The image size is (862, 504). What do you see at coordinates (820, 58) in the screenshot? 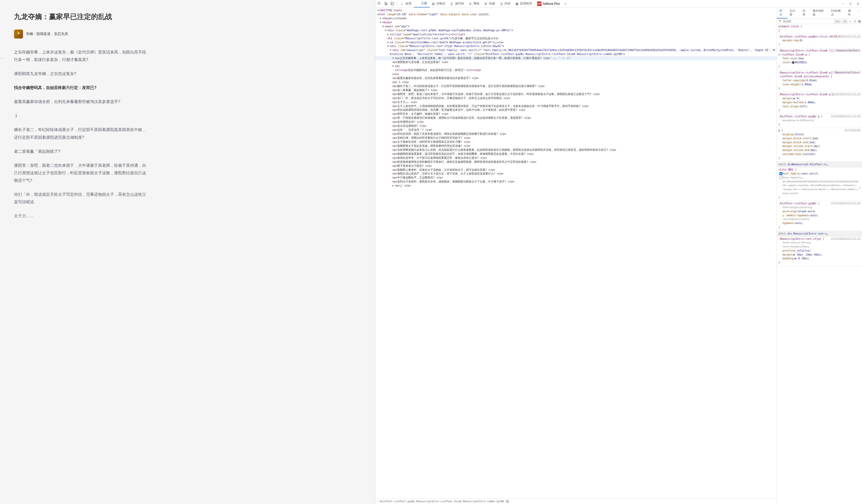
I see `css-property: font-size: 1em;` at bounding box center [820, 58].